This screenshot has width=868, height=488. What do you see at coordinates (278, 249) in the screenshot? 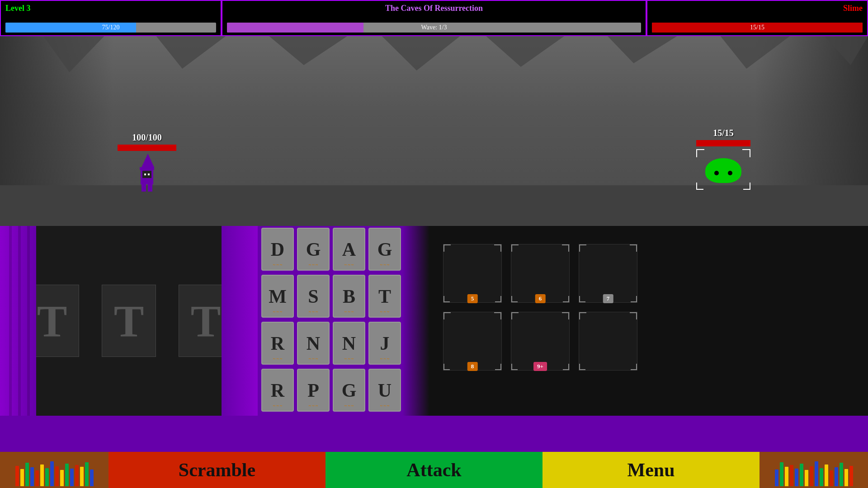
I see `letter-tile-0: D~ ~ ~` at bounding box center [278, 249].